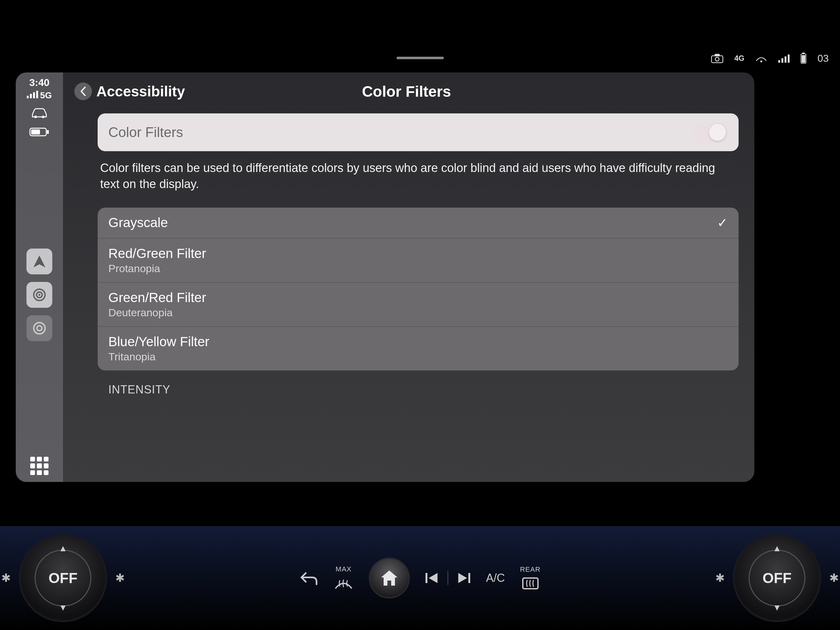 The image size is (840, 630). I want to click on vehicle-time-fragment: 03, so click(823, 58).